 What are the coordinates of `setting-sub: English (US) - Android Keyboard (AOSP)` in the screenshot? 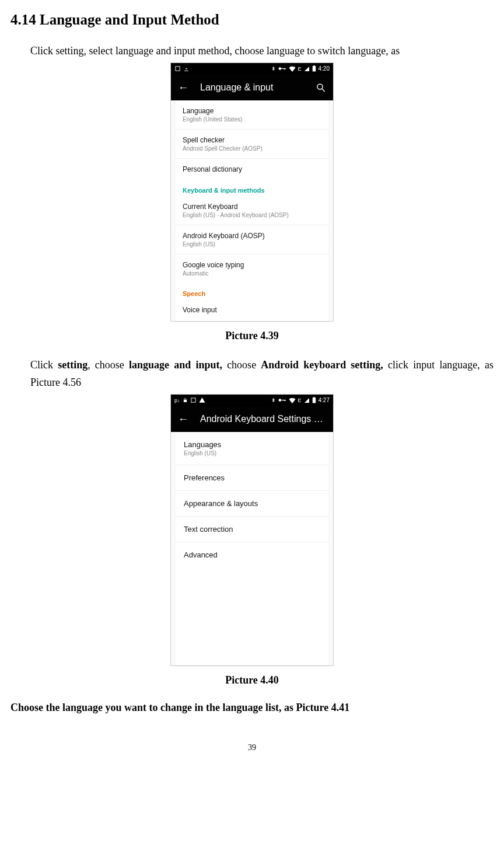 It's located at (252, 215).